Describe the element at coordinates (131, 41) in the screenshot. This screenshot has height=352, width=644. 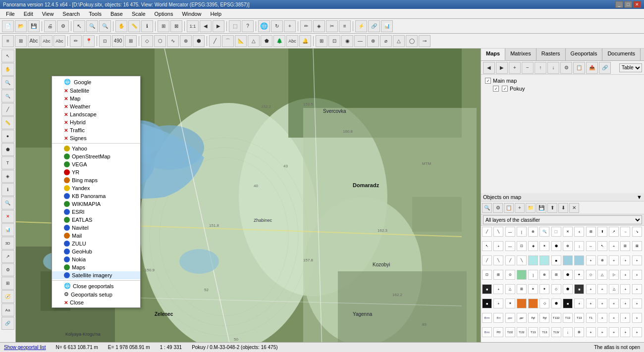
I see `tb2-btn10: ⊞` at that location.